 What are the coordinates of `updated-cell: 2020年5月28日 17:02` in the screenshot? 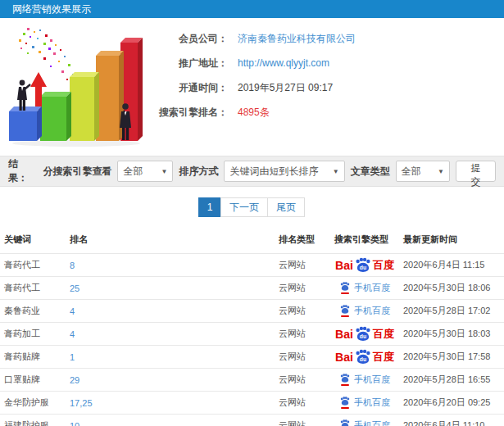 It's located at (452, 311).